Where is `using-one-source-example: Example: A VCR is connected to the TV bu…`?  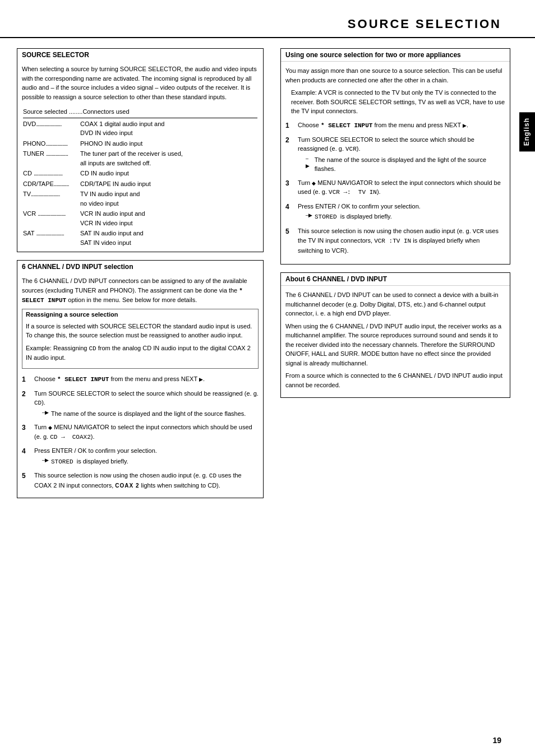 using-one-source-example: Example: A VCR is connected to the TV bu… is located at coordinates (398, 102).